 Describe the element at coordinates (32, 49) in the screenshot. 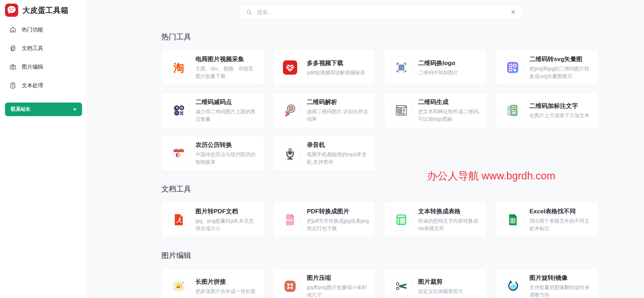

I see `sidebar-item-label: 文档工具` at that location.